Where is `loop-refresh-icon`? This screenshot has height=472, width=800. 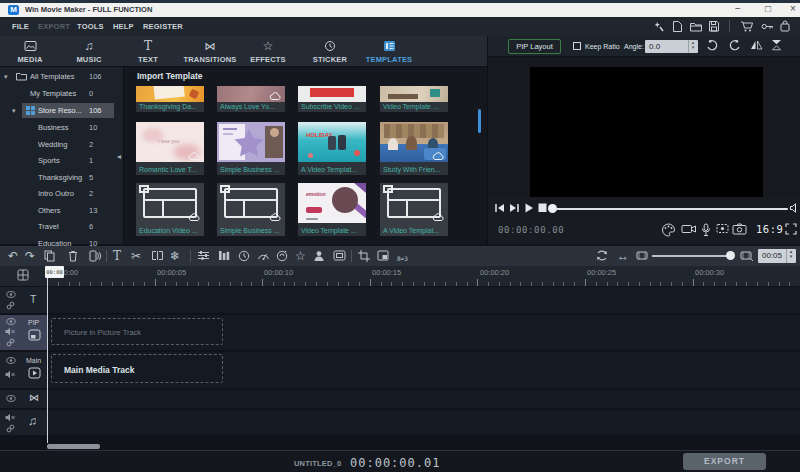 loop-refresh-icon is located at coordinates (602, 256).